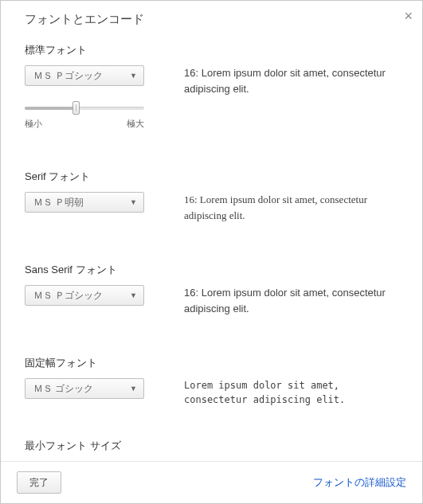 The image size is (423, 504). What do you see at coordinates (215, 301) in the screenshot?
I see `section-row: ＭＳ Ｐゴシック ▼ 16: Lorem ipsum dolor sit ame…` at bounding box center [215, 301].